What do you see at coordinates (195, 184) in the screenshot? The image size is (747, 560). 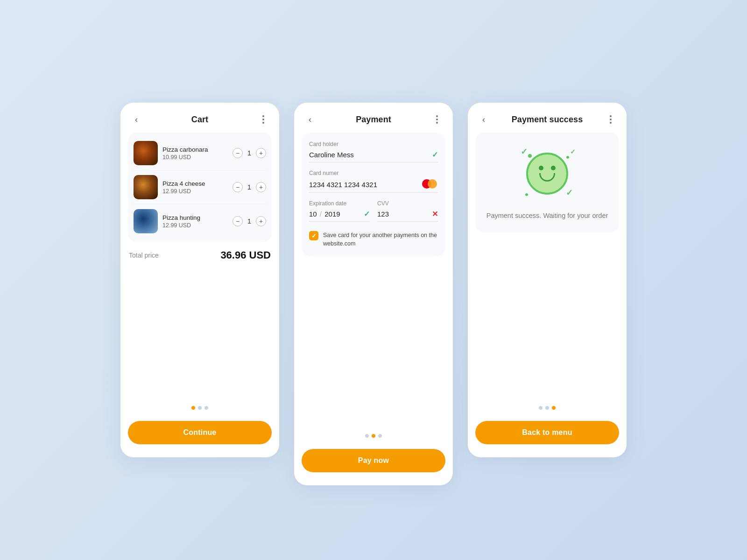 I see `item-name: Pizza 4 cheese` at bounding box center [195, 184].